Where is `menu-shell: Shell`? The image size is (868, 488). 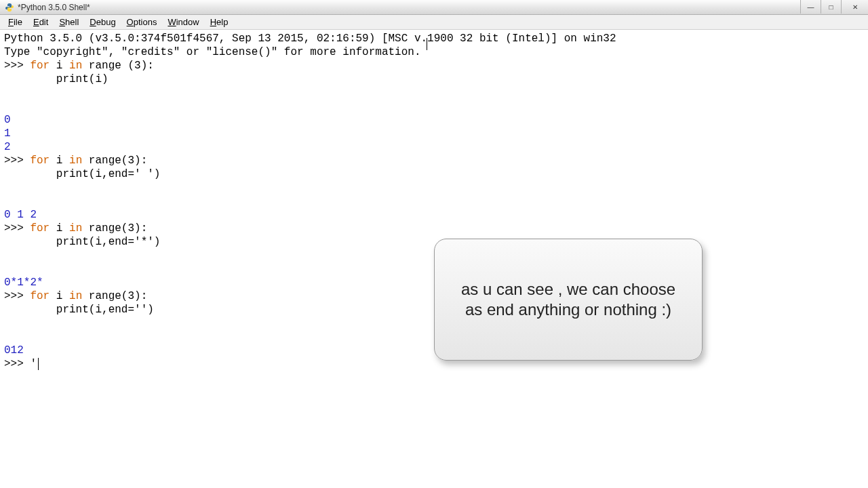 menu-shell: Shell is located at coordinates (69, 22).